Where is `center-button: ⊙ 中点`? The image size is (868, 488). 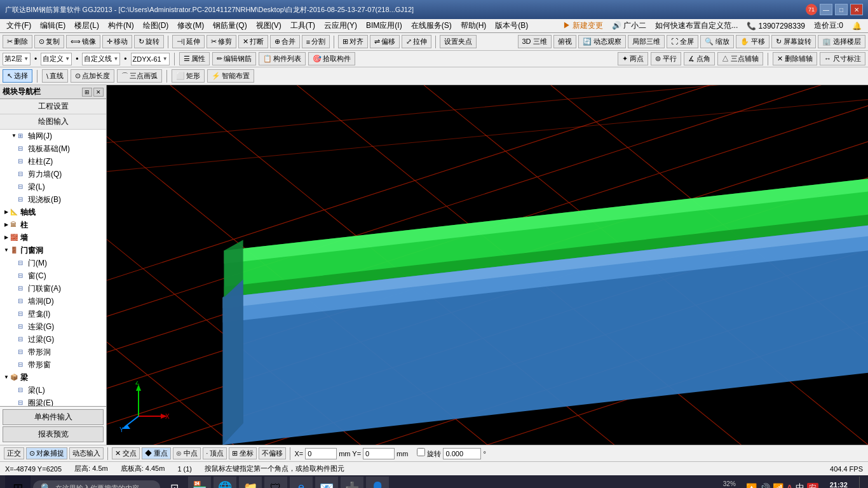 center-button: ⊙ 中点 is located at coordinates (187, 454).